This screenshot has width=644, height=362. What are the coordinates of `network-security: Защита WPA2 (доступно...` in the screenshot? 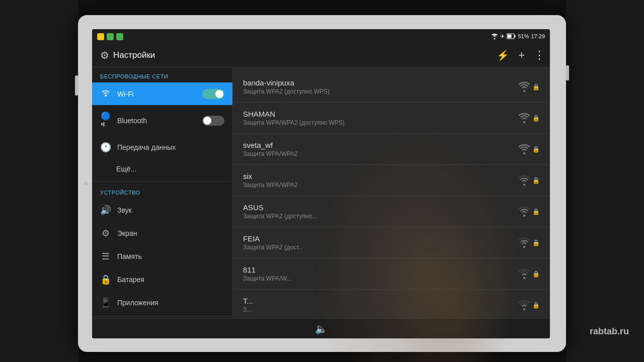 It's located at (380, 216).